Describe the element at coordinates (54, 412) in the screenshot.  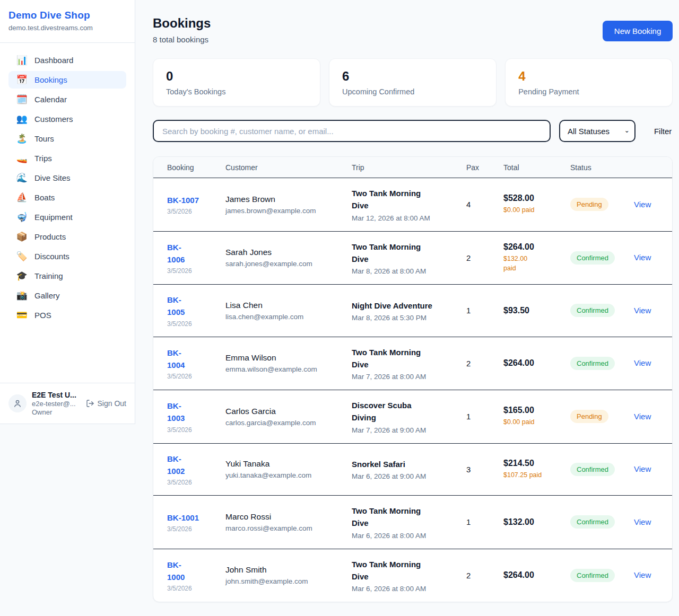
I see `user-role: Owner` at that location.